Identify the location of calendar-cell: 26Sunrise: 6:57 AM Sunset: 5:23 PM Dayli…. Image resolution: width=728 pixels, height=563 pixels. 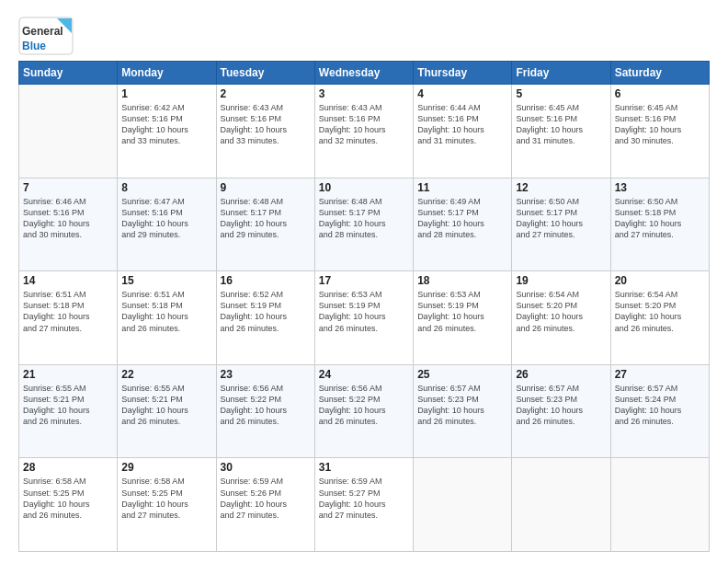
(561, 411).